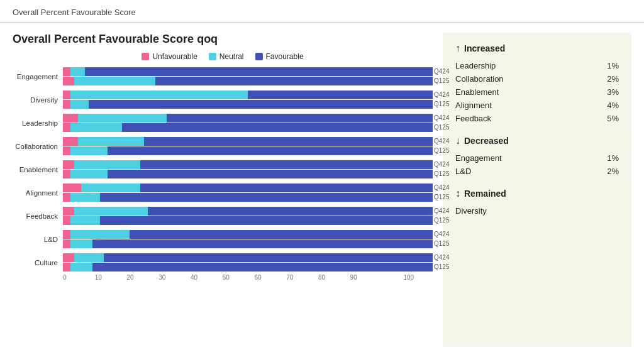 The image size is (644, 362). Describe the element at coordinates (38, 193) in the screenshot. I see `bar-label: Alignment` at that location.